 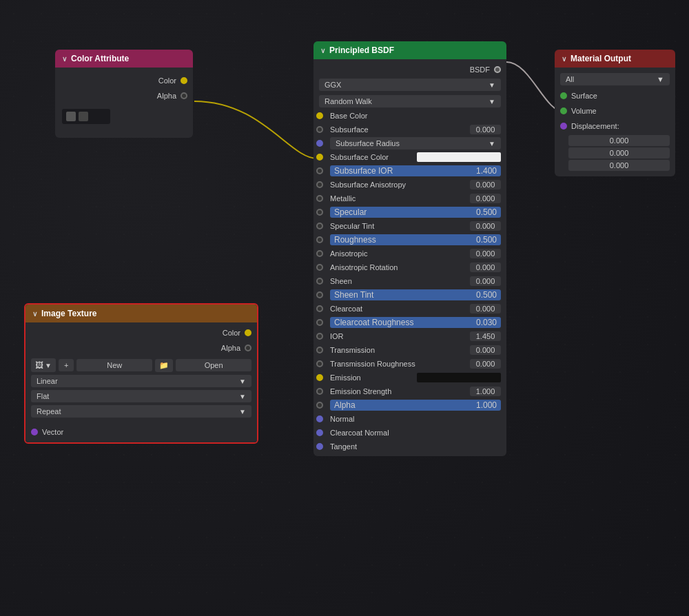 I want to click on flat-dropdown: Flat ▼, so click(x=141, y=396).